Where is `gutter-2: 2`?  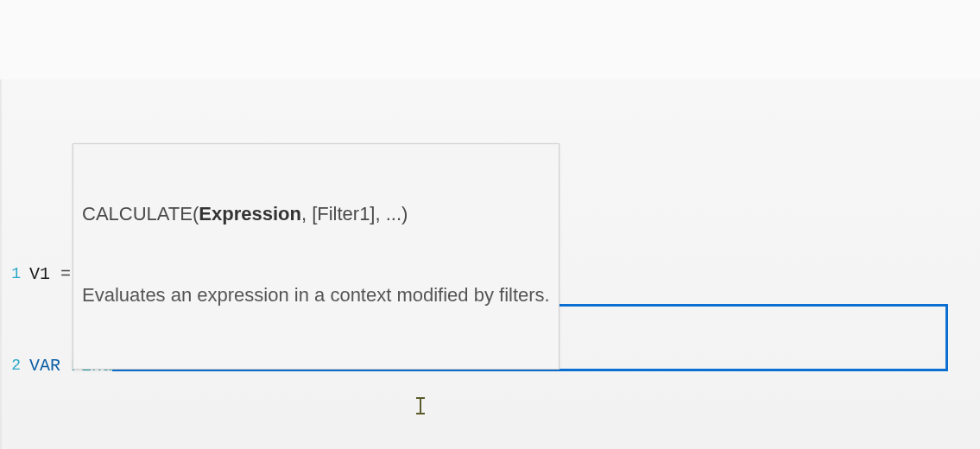
gutter-2: 2 is located at coordinates (13, 366).